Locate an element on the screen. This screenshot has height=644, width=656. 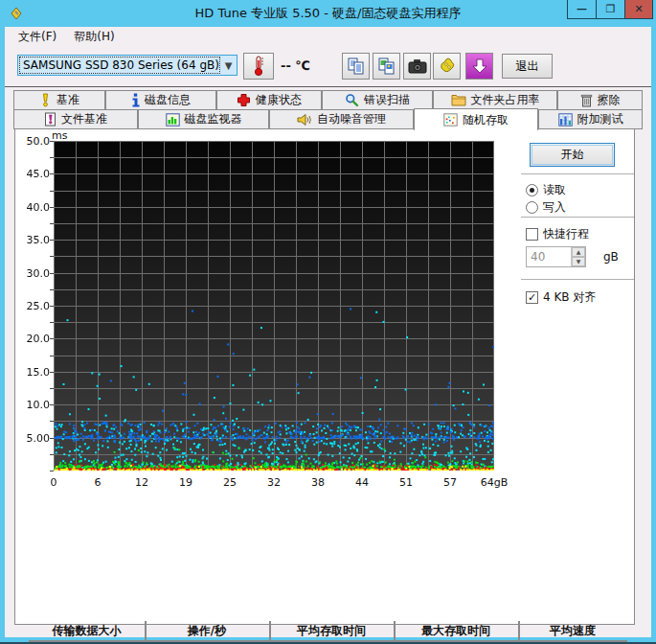
read-label: 读取 is located at coordinates (554, 190).